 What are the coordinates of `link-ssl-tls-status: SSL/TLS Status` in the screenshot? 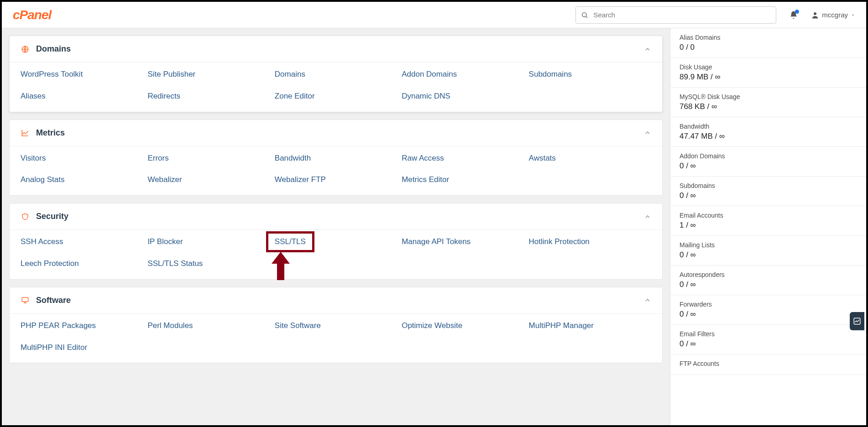 It's located at (209, 264).